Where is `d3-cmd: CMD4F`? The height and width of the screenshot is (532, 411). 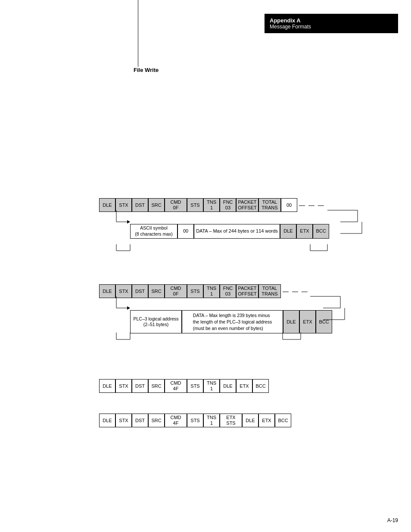 d3-cmd: CMD4F is located at coordinates (176, 386).